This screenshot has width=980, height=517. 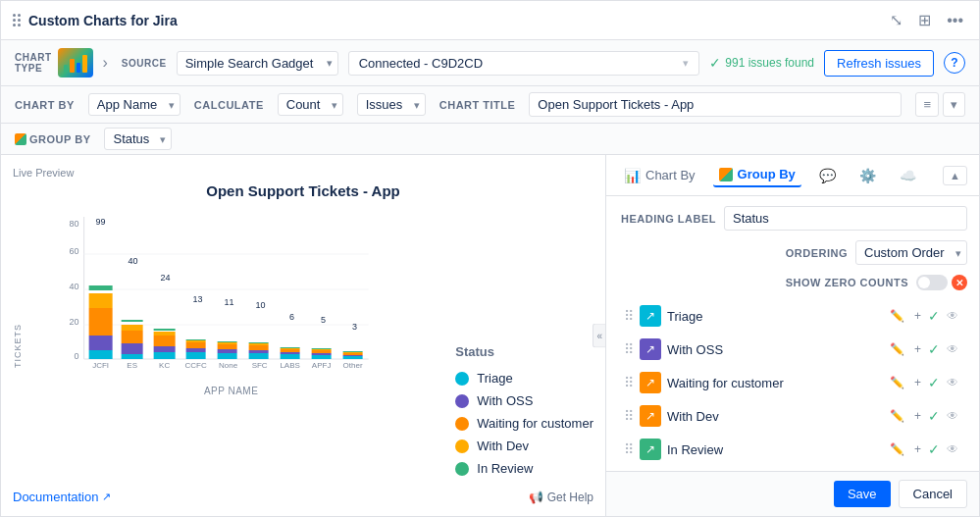 What do you see at coordinates (828, 176) in the screenshot?
I see `tab-message: 💬` at bounding box center [828, 176].